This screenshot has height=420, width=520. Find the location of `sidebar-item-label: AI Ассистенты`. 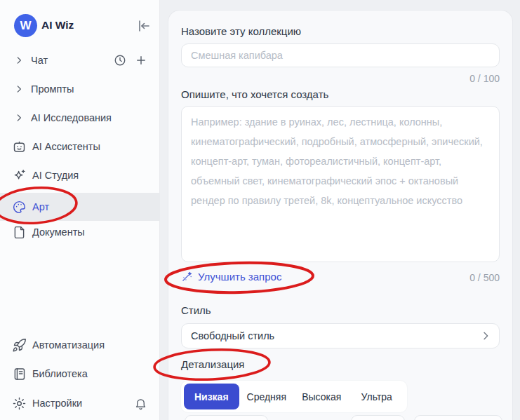

sidebar-item-label: AI Ассистенты is located at coordinates (66, 147).